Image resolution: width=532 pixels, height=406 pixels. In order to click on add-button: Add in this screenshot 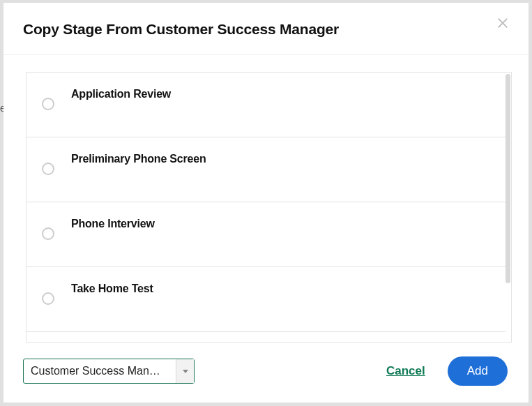, I will do `click(478, 371)`.